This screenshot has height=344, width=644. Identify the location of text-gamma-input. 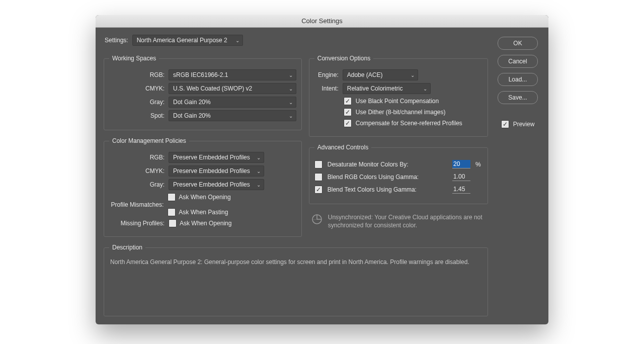
(461, 189).